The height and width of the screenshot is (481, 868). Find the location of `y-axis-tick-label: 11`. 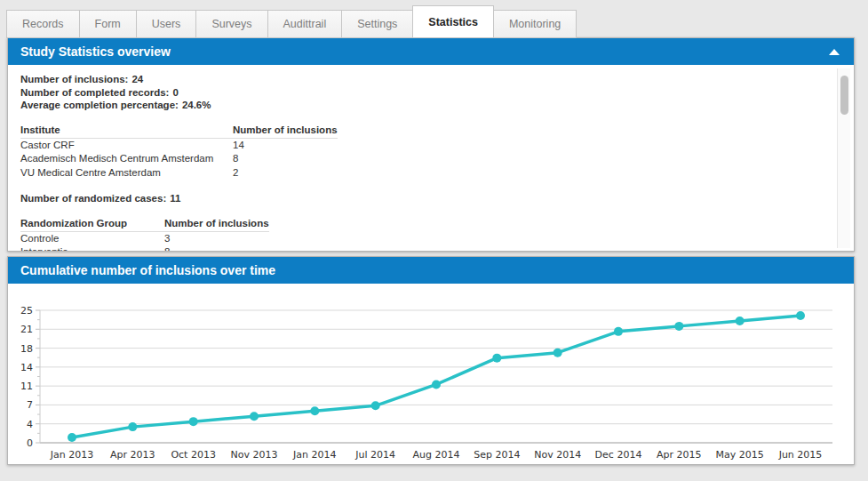

y-axis-tick-label: 11 is located at coordinates (27, 386).